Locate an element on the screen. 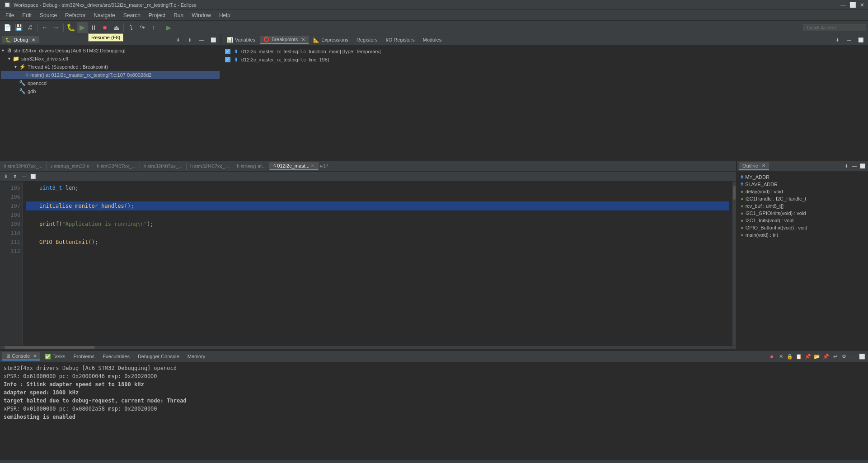 The image size is (868, 463). menu-run: Run is located at coordinates (178, 15).